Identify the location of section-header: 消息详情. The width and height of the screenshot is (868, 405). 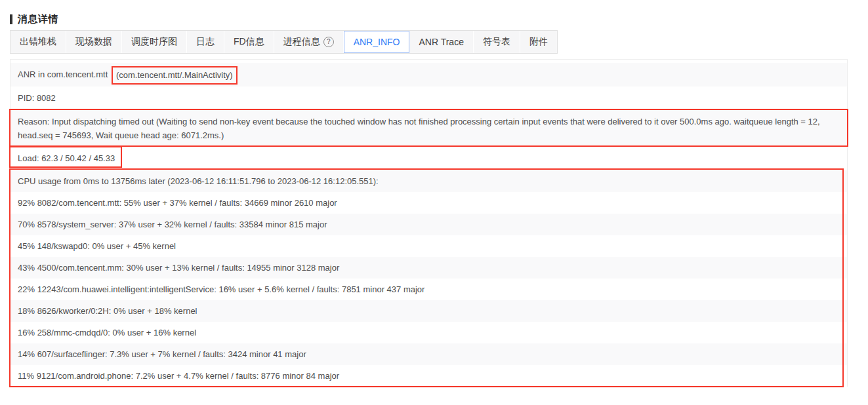
(34, 20).